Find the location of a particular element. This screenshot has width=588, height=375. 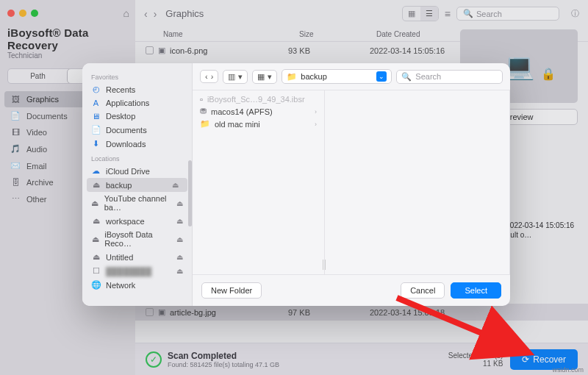

clock-icon: ◴ is located at coordinates (96, 90).